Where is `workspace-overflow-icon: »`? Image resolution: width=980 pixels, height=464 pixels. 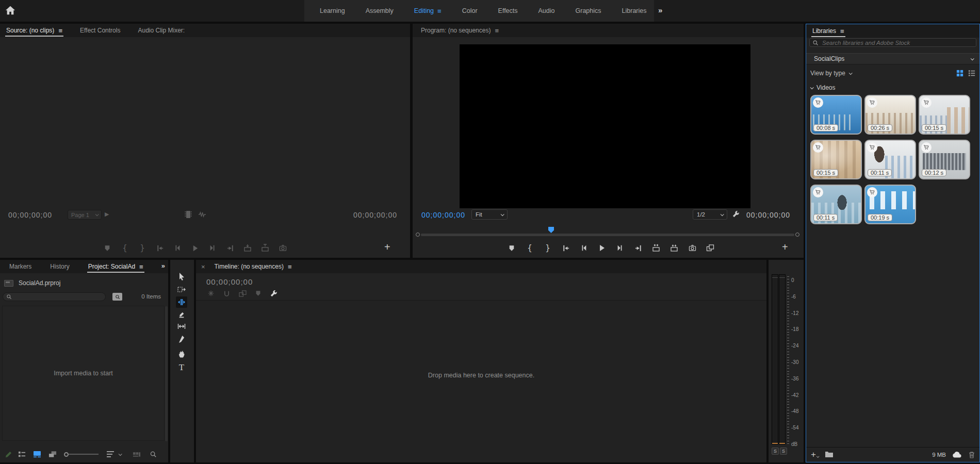 workspace-overflow-icon: » is located at coordinates (660, 10).